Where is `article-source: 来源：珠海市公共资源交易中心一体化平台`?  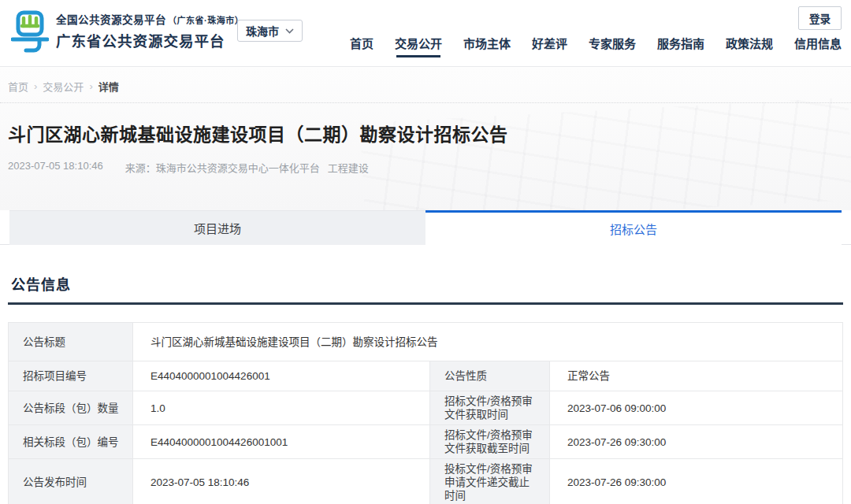
article-source: 来源：珠海市公共资源交易中心一体化平台 is located at coordinates (222, 167).